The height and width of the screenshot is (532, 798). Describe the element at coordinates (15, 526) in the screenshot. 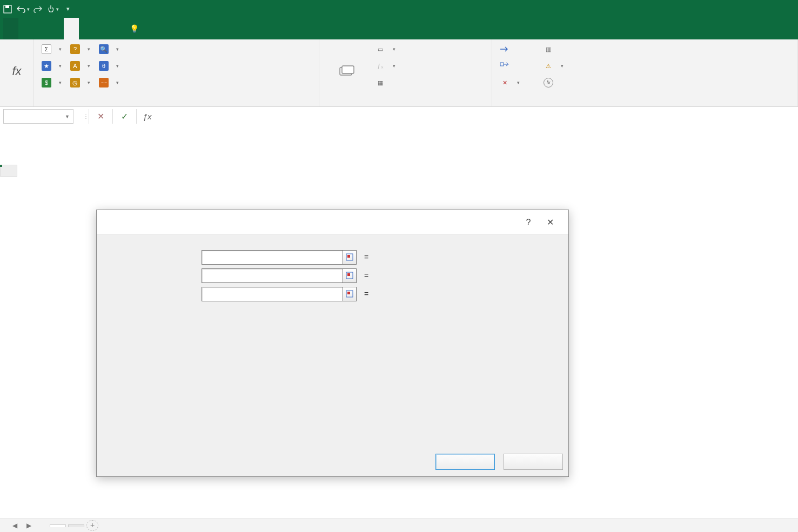

I see `sheet-nav-prev: ◀` at that location.